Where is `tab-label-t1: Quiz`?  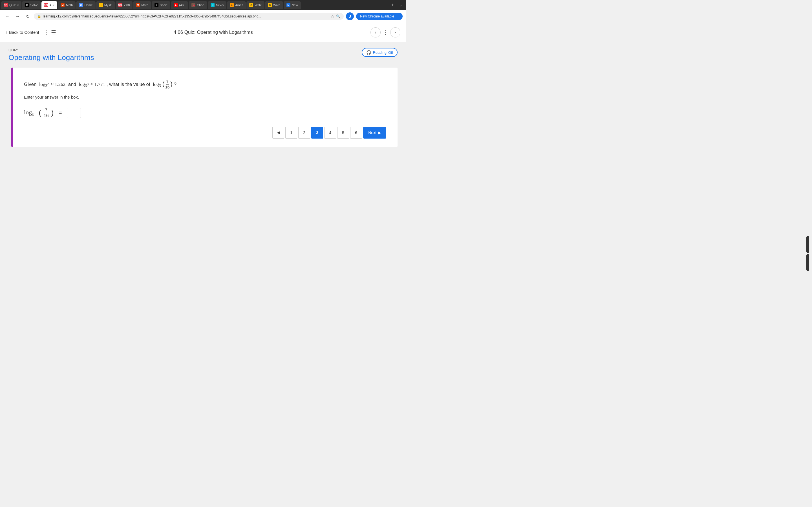
tab-label-t1: Quiz is located at coordinates (13, 5).